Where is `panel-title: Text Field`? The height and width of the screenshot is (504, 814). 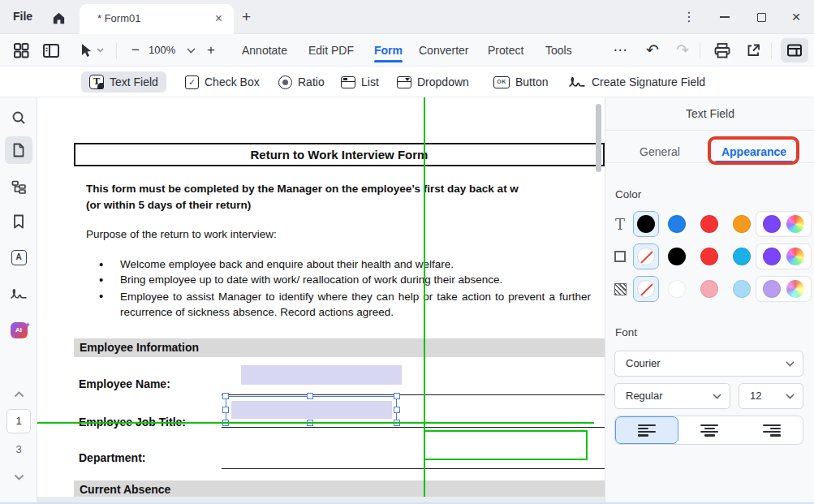 panel-title: Text Field is located at coordinates (709, 114).